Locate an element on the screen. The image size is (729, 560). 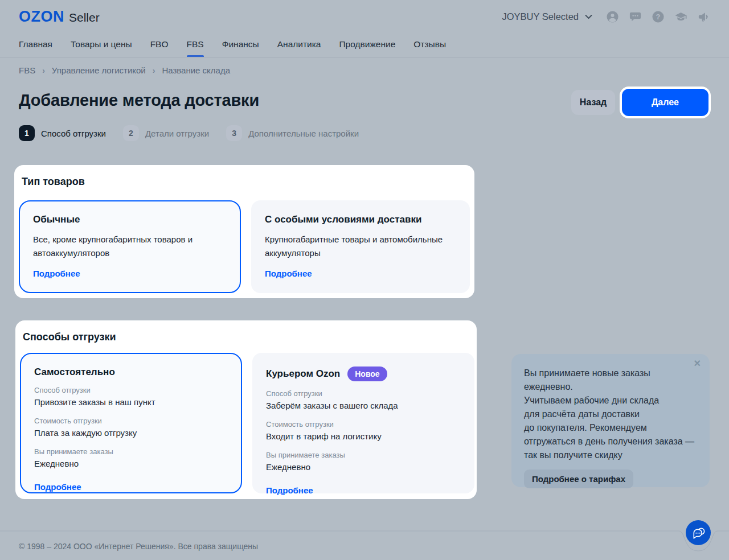
tooltip-text: Вы принимаете новые заказы ежедневно. Уч… is located at coordinates (611, 414).